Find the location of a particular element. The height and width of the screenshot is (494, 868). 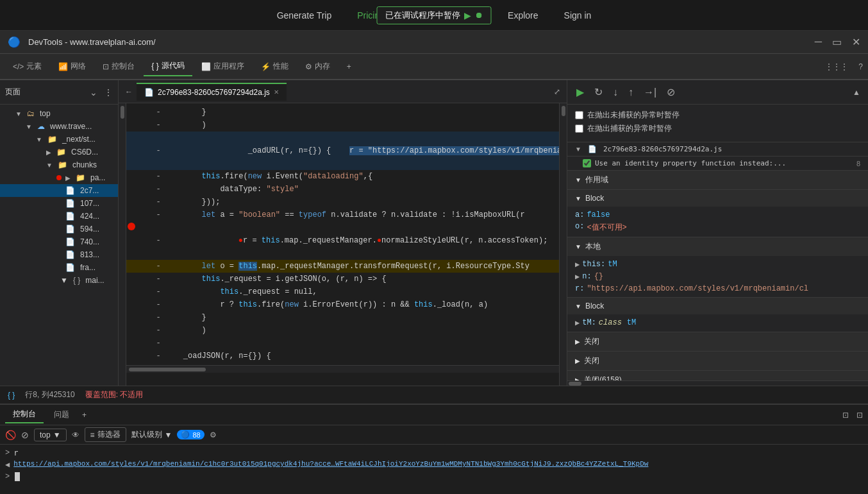

deactivate-btn: ⊘ is located at coordinates (671, 92).